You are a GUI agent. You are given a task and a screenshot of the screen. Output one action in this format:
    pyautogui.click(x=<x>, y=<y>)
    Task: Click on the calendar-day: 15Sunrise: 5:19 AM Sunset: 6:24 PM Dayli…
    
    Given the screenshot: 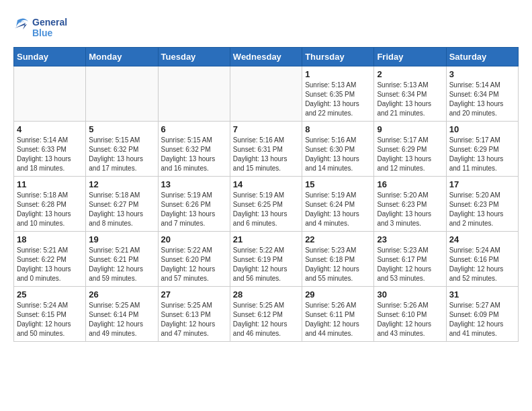 What is the action you would take?
    pyautogui.click(x=339, y=204)
    